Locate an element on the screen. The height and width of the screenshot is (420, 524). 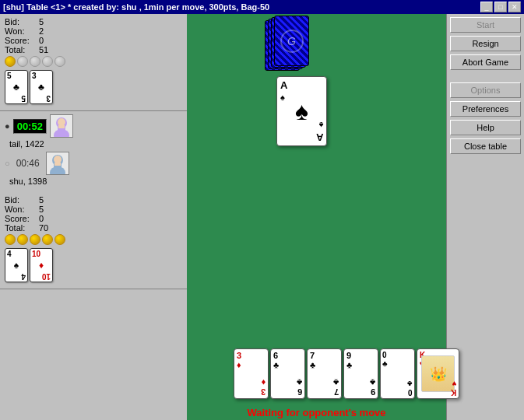
won-value: 2 is located at coordinates (41, 31).